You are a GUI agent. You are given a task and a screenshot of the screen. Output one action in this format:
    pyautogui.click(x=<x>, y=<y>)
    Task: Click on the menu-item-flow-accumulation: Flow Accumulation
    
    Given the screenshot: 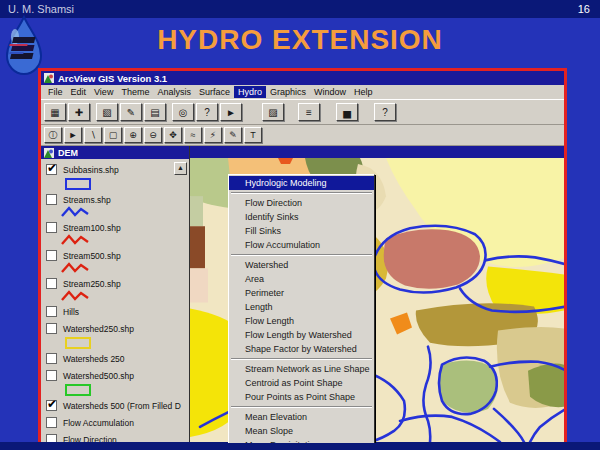 What is the action you would take?
    pyautogui.click(x=302, y=245)
    